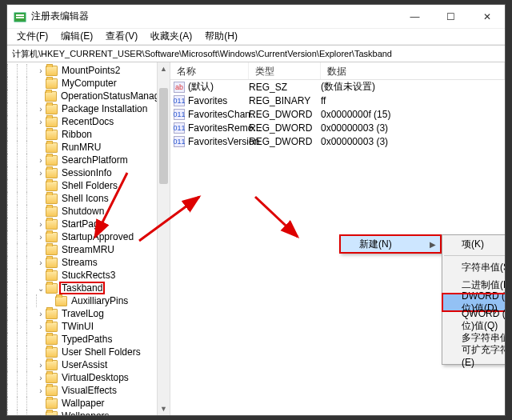  I want to click on menu-view: 查看(V), so click(122, 37).